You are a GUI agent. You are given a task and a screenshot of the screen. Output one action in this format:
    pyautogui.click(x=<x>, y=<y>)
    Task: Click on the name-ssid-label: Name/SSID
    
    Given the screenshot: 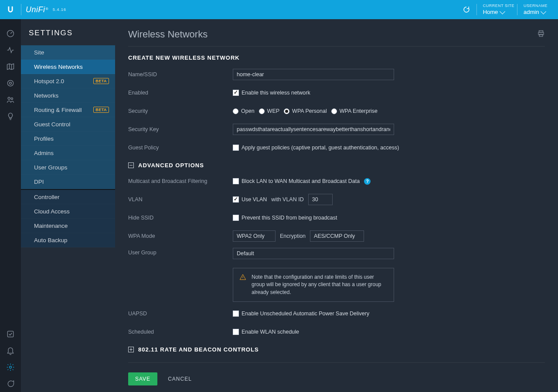 What is the action you would take?
    pyautogui.click(x=180, y=74)
    